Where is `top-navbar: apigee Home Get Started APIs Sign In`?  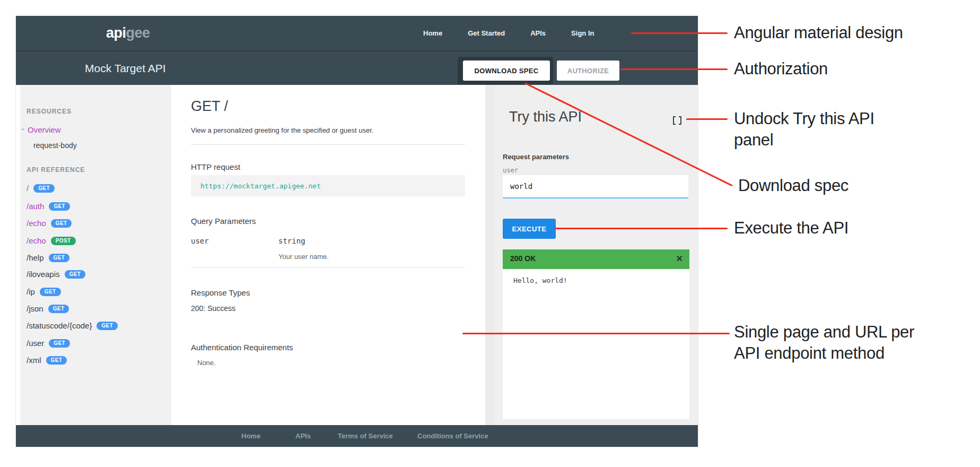 top-navbar: apigee Home Get Started APIs Sign In is located at coordinates (357, 33).